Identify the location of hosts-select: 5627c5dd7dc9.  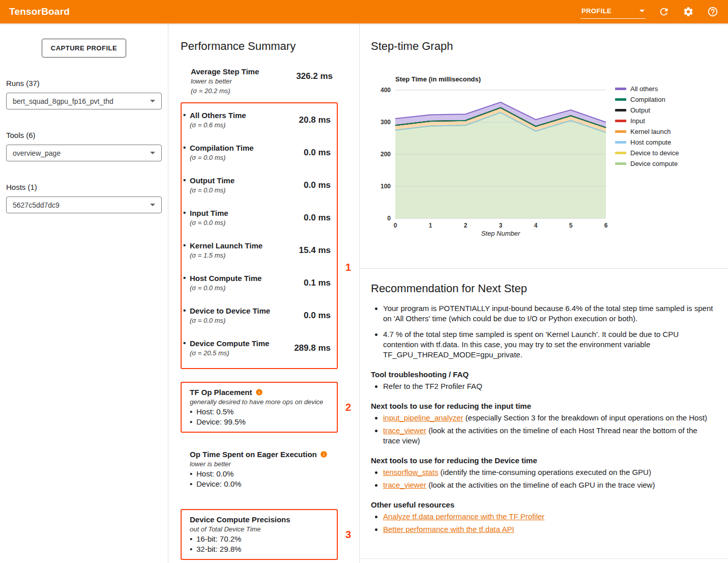
(84, 205).